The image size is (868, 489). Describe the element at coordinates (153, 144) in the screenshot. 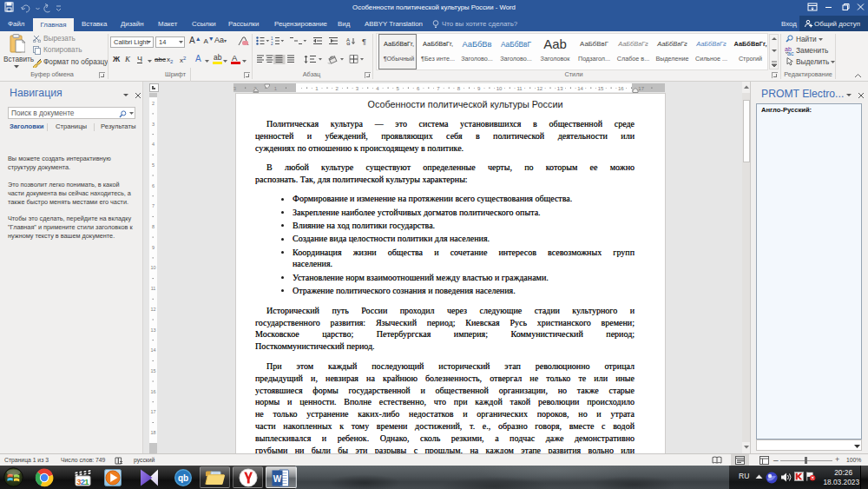

I see `svg-text: 4` at that location.